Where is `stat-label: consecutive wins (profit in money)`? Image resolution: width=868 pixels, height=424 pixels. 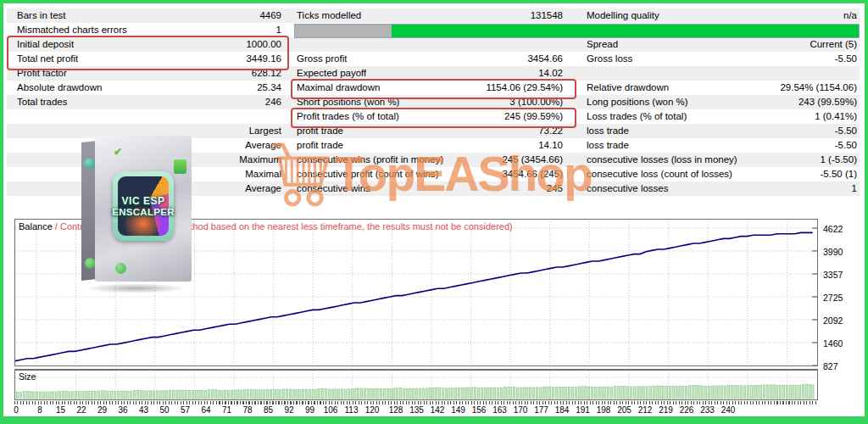
stat-label: consecutive wins (profit in money) is located at coordinates (370, 159).